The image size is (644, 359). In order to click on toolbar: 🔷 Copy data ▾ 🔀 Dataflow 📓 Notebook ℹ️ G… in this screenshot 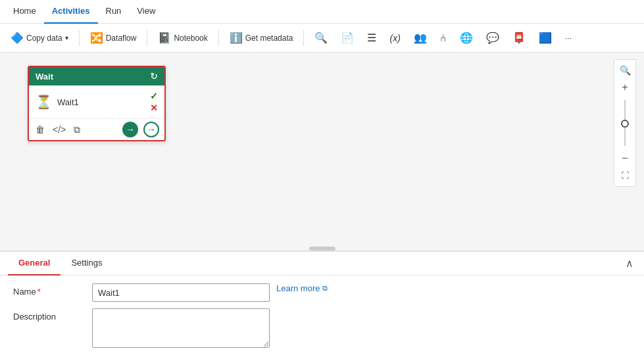, I will do `click(322, 38)`.